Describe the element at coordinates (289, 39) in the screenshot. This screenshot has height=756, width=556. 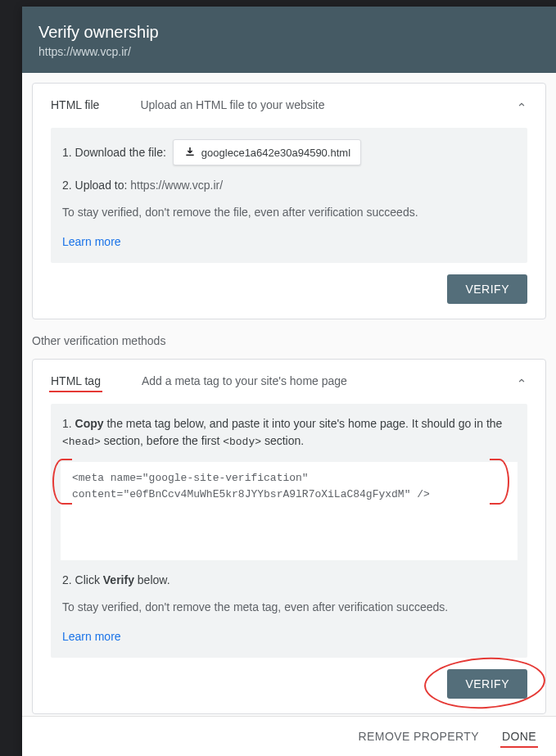
I see `dialog-header: Verify ownership https://www.vcp.ir/` at that location.